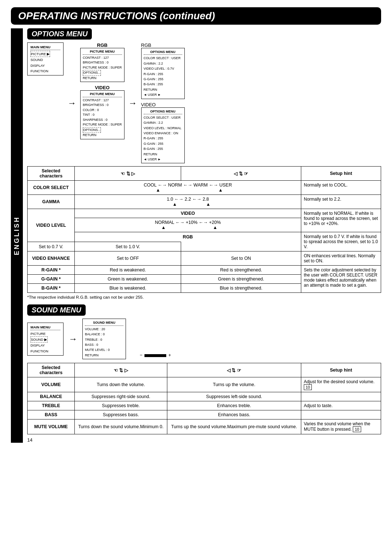  I want to click on right-arrow-icon: ▷, so click(133, 174).